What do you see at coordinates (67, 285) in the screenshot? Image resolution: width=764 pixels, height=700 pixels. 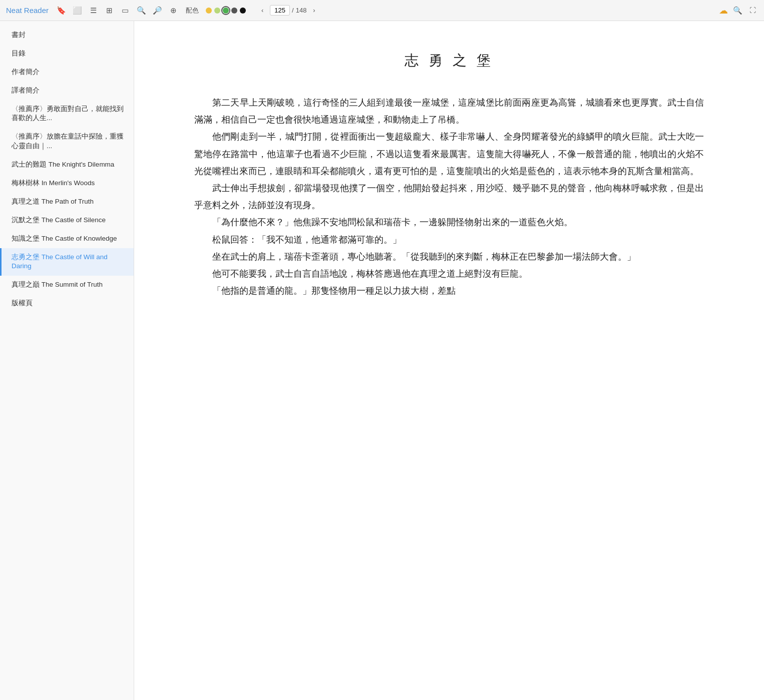 I see `sidebar-item: 真理之巔 The Summit of Truth` at bounding box center [67, 285].